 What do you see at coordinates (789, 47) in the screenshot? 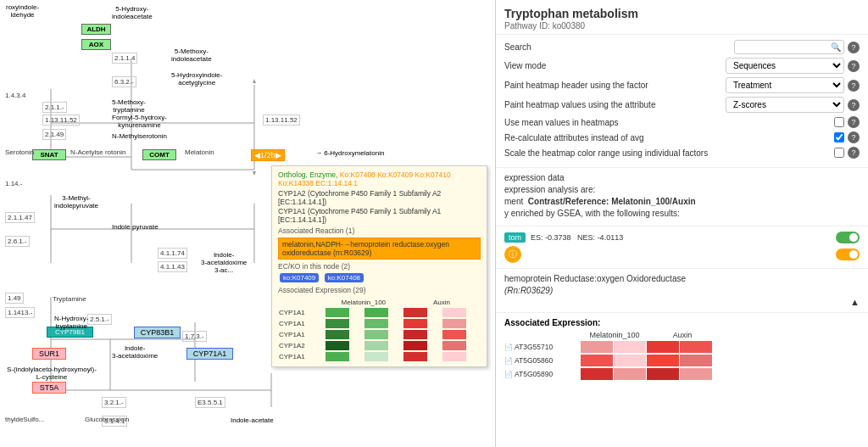
I see `search-input` at bounding box center [789, 47].